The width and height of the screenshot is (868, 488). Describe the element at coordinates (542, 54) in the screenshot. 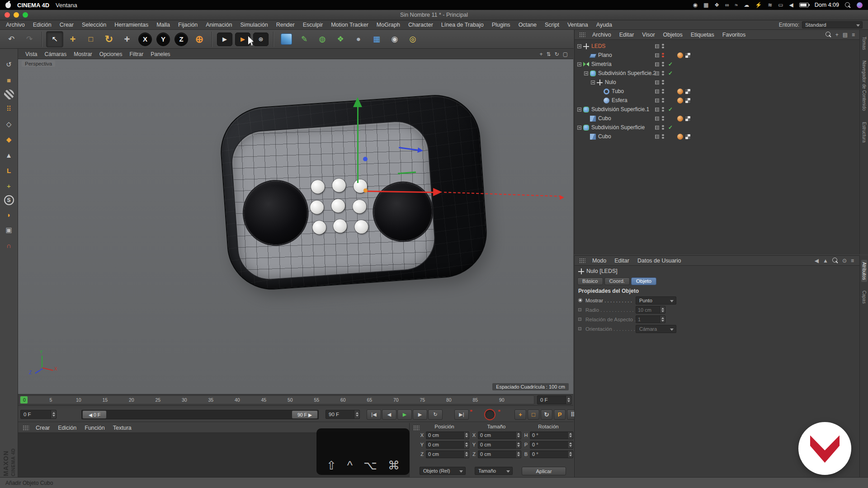

I see `pan-view-icon: +` at that location.